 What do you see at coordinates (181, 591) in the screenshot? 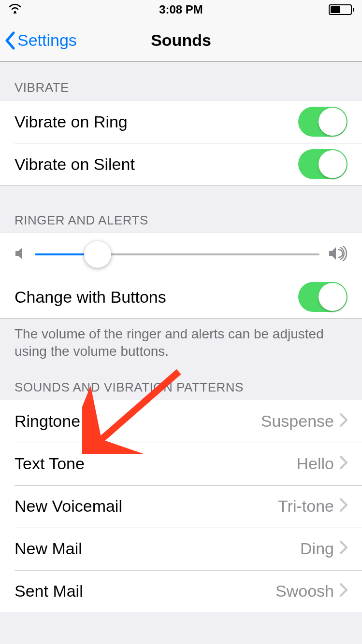
I see `row-sent-mail: Sent Mail Swoosh` at bounding box center [181, 591].